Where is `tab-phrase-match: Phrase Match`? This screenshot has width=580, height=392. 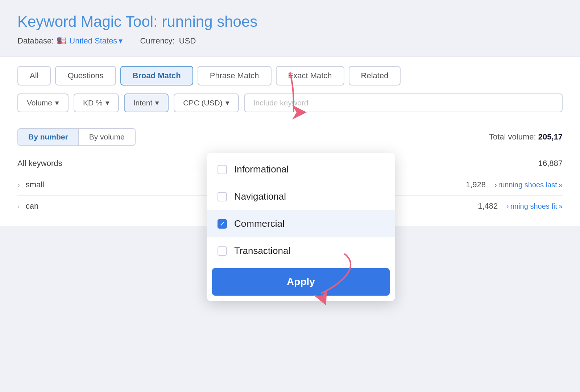
tab-phrase-match: Phrase Match is located at coordinates (235, 76).